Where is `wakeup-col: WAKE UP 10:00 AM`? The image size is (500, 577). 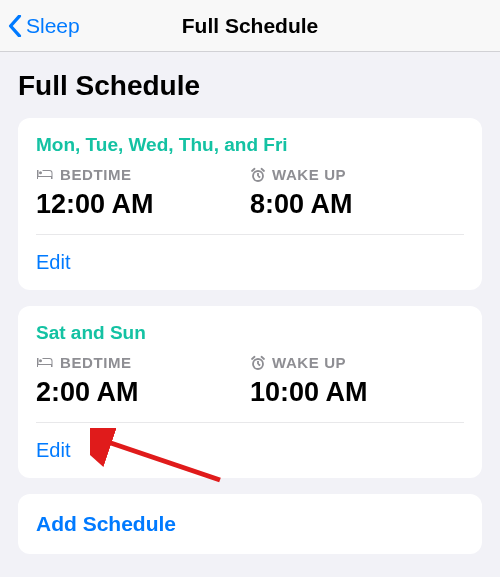 wakeup-col: WAKE UP 10:00 AM is located at coordinates (357, 381).